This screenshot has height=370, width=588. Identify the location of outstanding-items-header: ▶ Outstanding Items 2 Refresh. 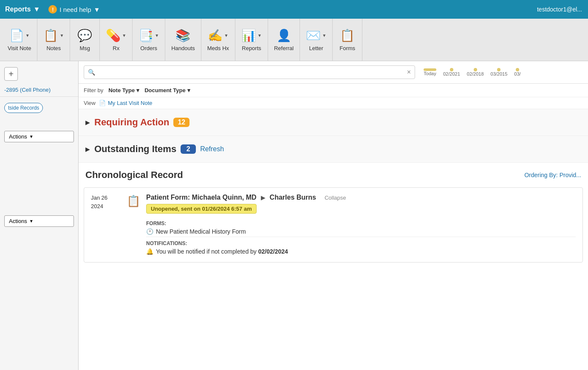
(333, 149).